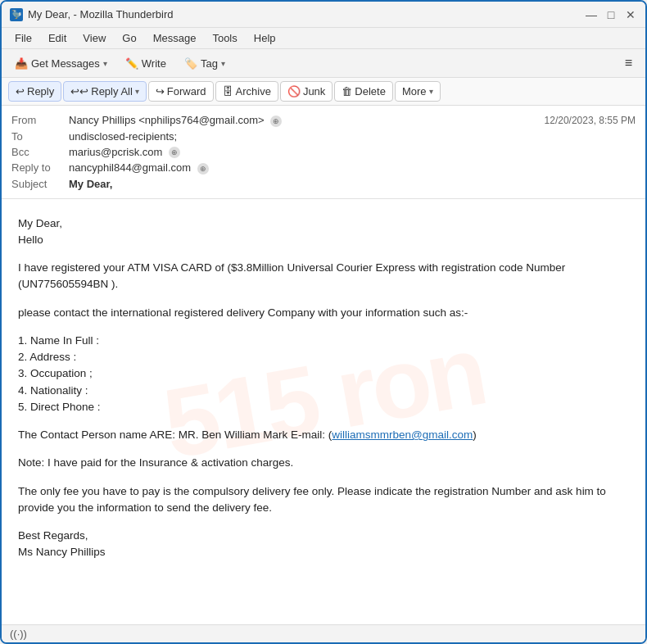 Image resolution: width=647 pixels, height=644 pixels. I want to click on bcc-icon: ⊕, so click(174, 152).